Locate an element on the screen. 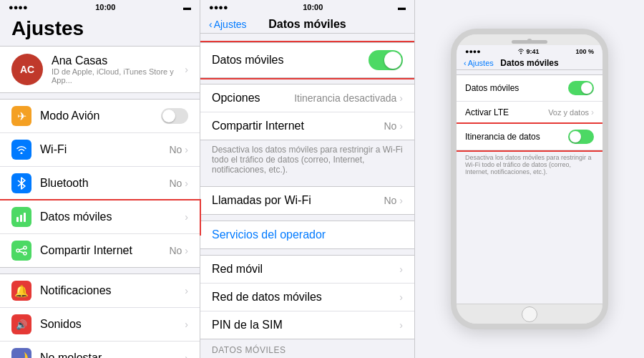 The image size is (644, 358). iphone-description: Desactiva los datos móviles para restrin… is located at coordinates (530, 165).